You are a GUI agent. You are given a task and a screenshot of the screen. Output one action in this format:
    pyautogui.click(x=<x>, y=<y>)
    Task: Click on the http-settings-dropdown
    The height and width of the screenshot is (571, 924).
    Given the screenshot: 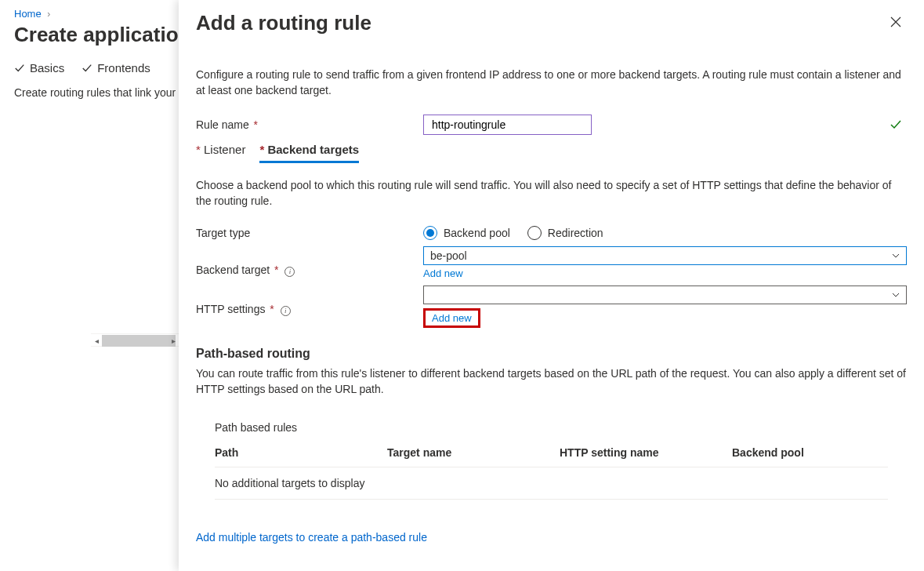 What is the action you would take?
    pyautogui.click(x=665, y=295)
    